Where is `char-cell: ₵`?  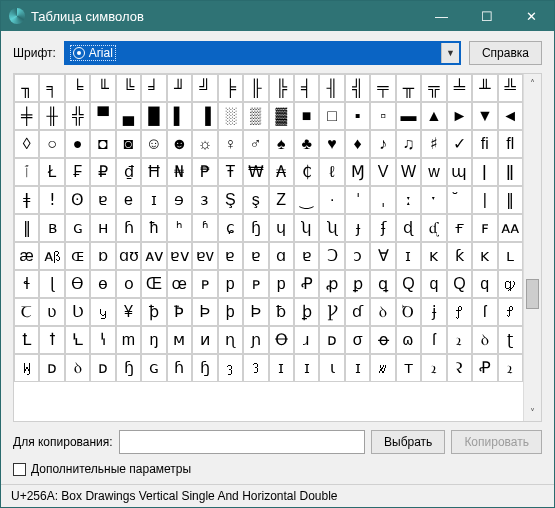 char-cell: ₵ is located at coordinates (306, 172).